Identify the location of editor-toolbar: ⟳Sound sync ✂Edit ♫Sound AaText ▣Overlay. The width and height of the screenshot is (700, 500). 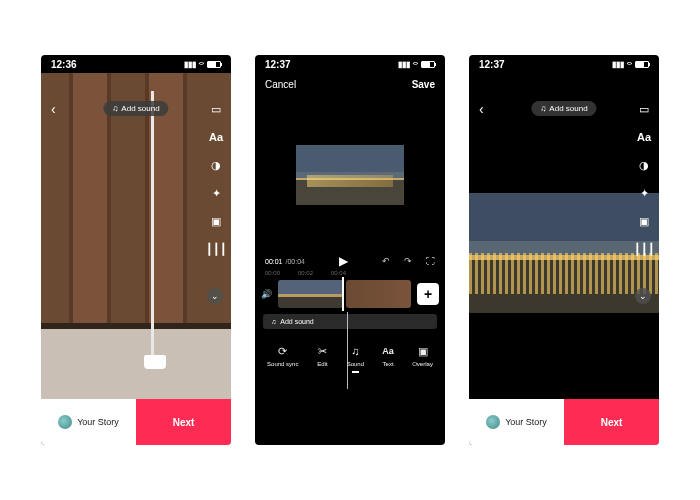
(350, 356).